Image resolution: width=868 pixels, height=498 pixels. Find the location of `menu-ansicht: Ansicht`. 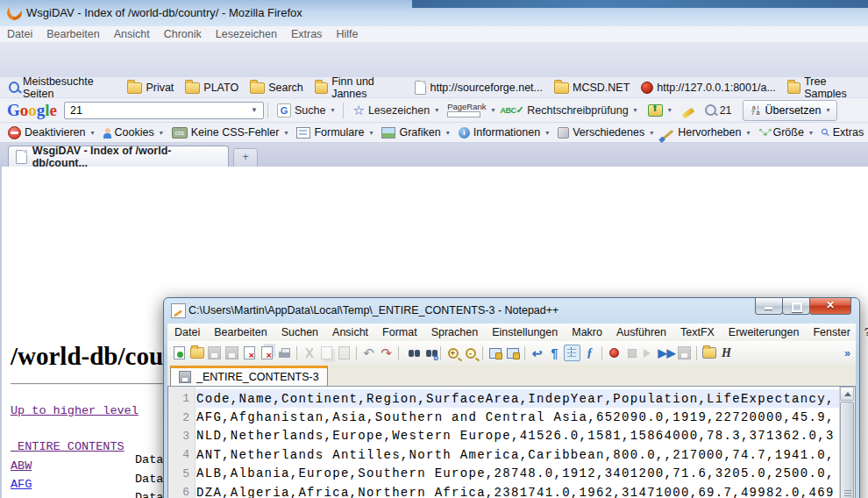

menu-ansicht: Ansicht is located at coordinates (132, 34).